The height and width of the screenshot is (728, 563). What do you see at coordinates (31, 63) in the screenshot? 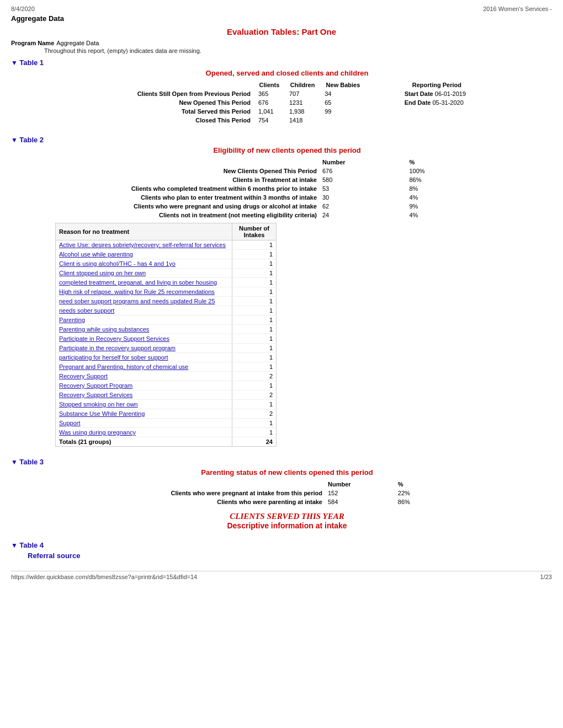
I see `table1-toggle-label: Table 1` at bounding box center [31, 63].